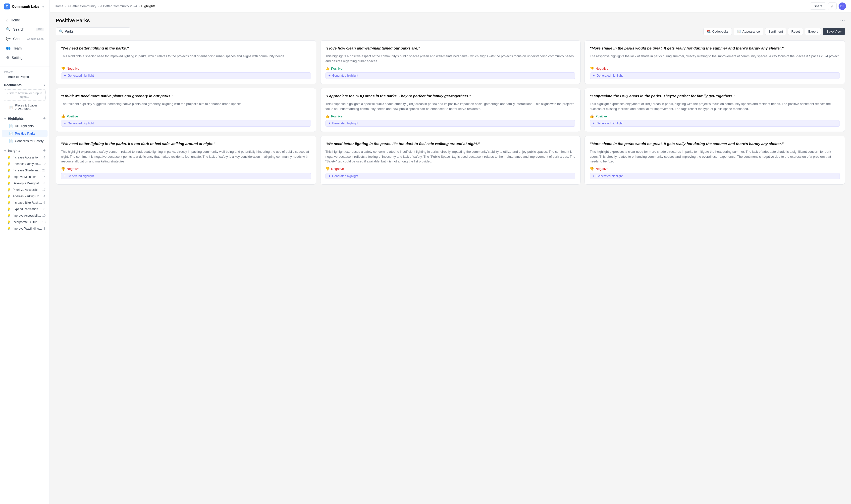 This screenshot has height=504, width=851. Describe the element at coordinates (8, 39) in the screenshot. I see `chat-icon: 💬` at that location.